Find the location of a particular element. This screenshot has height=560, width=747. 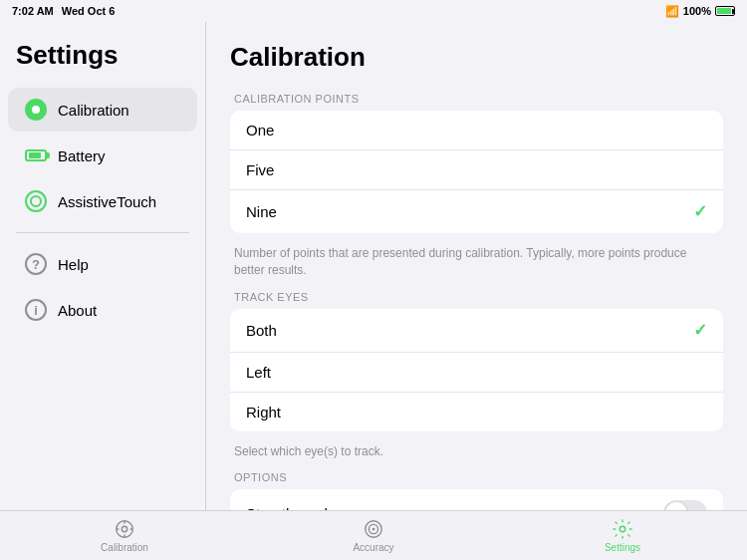

sidebar-label-about: About is located at coordinates (78, 311).